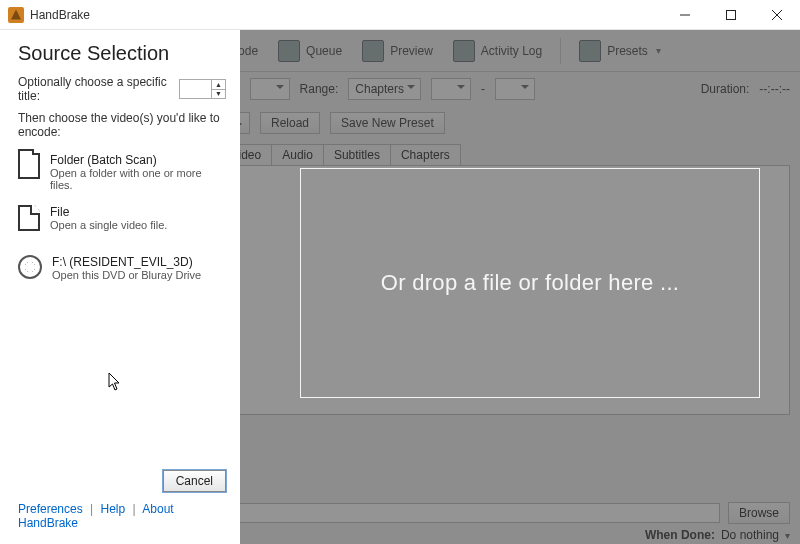 This screenshot has height=544, width=800. What do you see at coordinates (195, 89) in the screenshot?
I see `title-spinner-input` at bounding box center [195, 89].